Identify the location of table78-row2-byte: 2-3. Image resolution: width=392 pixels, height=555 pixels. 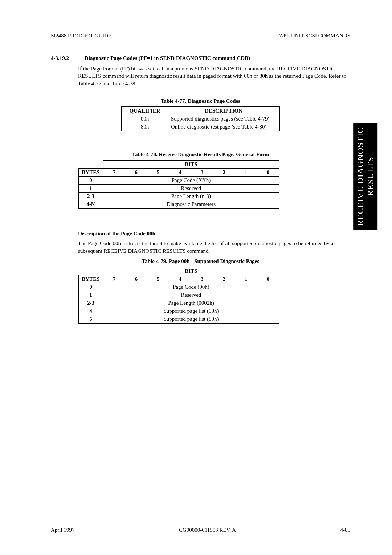
(91, 197).